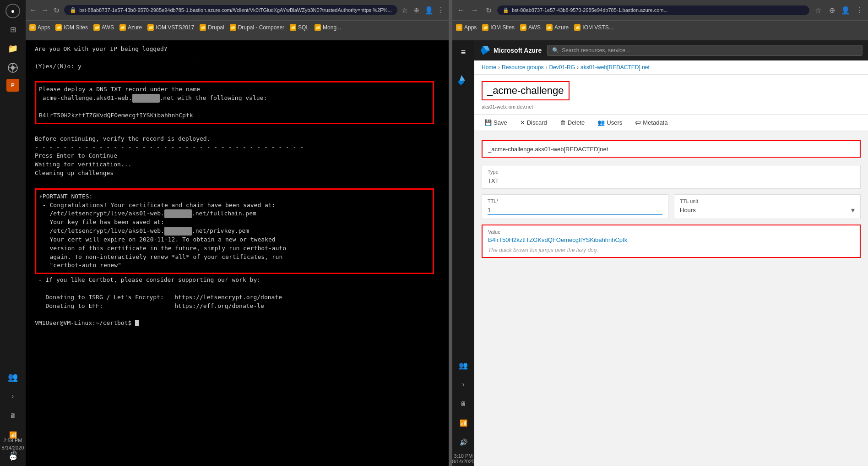 This screenshot has width=868, height=466. What do you see at coordinates (575, 210) in the screenshot?
I see `ttl-input` at bounding box center [575, 210].